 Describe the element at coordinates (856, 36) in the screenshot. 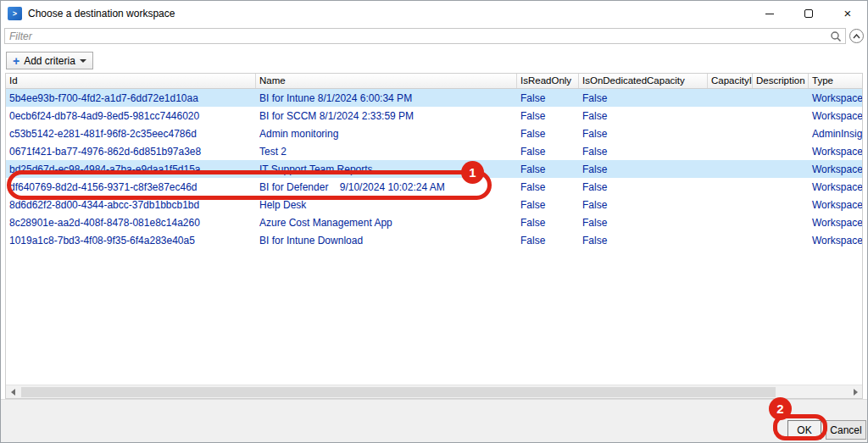

I see `collapse-filter-button` at that location.